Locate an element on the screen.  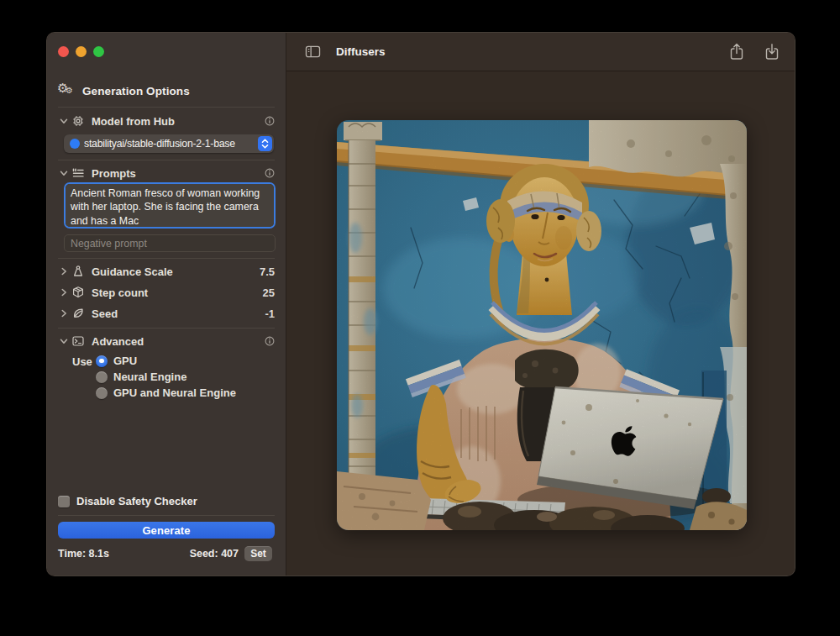
window-controls is located at coordinates (81, 52).